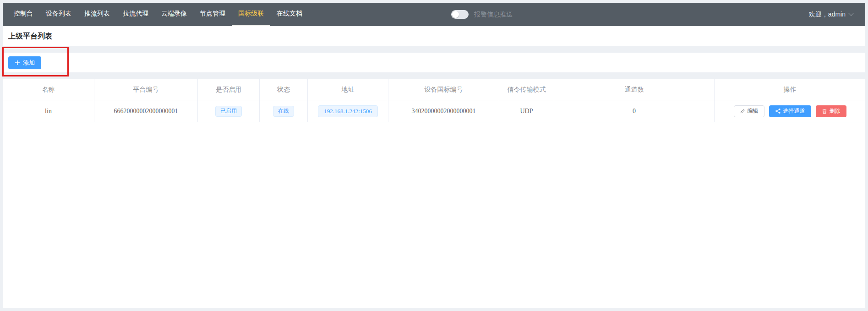 This screenshot has width=868, height=311. What do you see at coordinates (634, 111) in the screenshot?
I see `cell-channel-count: 0` at bounding box center [634, 111].